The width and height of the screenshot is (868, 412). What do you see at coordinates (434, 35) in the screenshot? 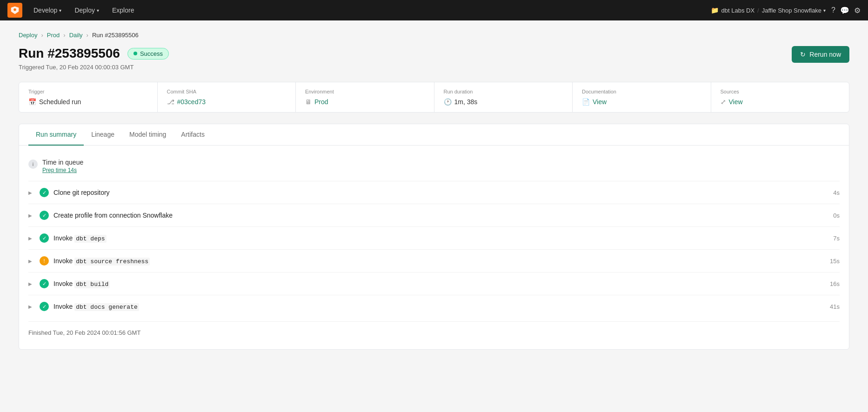
I see `breadcrumb: Deploy › Prod › Daily › Run #253895506` at bounding box center [434, 35].